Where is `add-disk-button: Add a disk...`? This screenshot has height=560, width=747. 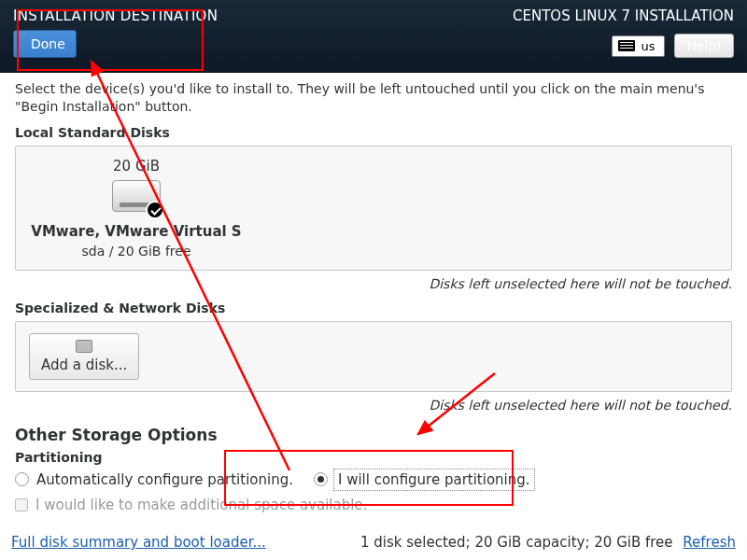
add-disk-button: Add a disk... is located at coordinates (84, 357).